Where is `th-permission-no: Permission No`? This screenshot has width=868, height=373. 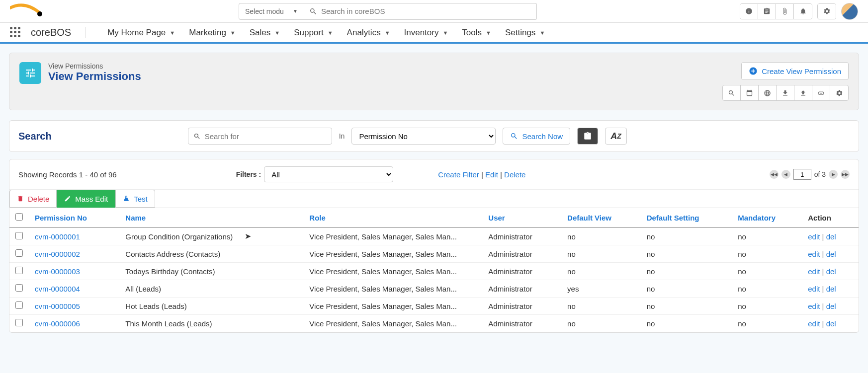
th-permission-no: Permission No is located at coordinates (74, 218).